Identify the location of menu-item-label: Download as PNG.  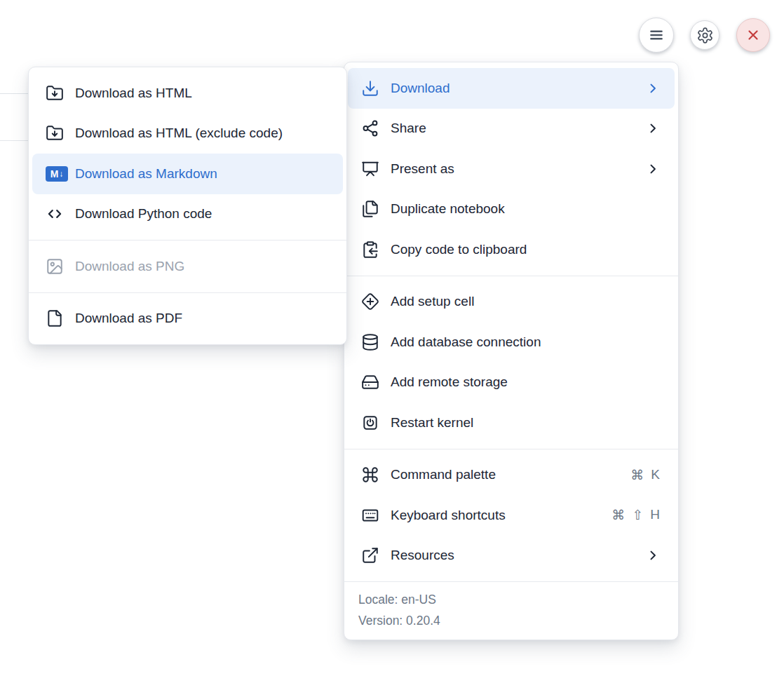
(130, 266).